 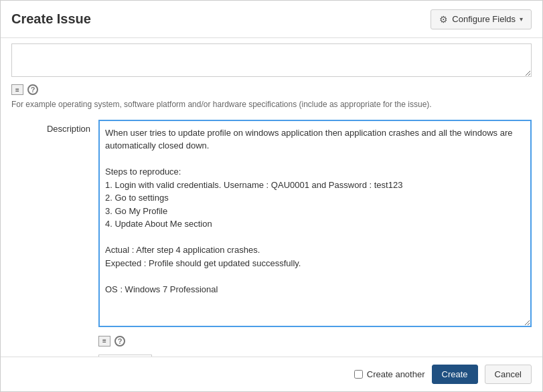 I want to click on dialog-header: Create Issue ⚙ Configure Fields ▾, so click(x=272, y=19).